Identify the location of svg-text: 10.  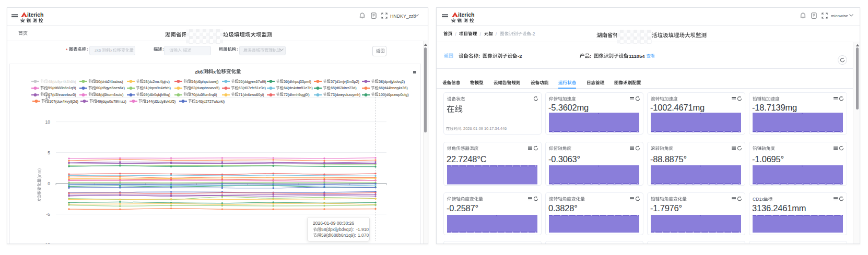
(48, 122).